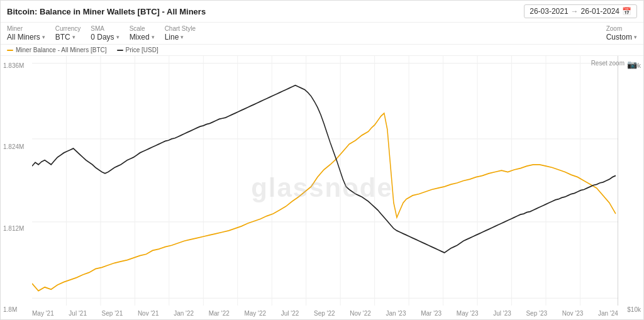  I want to click on date-range: 26-03-2021 → 26-01-2024 📅, so click(580, 11).